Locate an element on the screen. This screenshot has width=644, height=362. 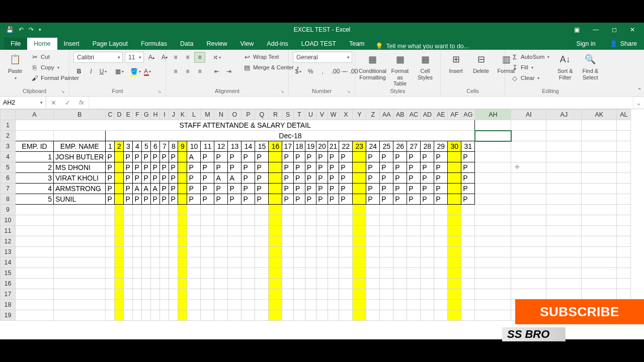
row-header: 15 is located at coordinates (8, 274).